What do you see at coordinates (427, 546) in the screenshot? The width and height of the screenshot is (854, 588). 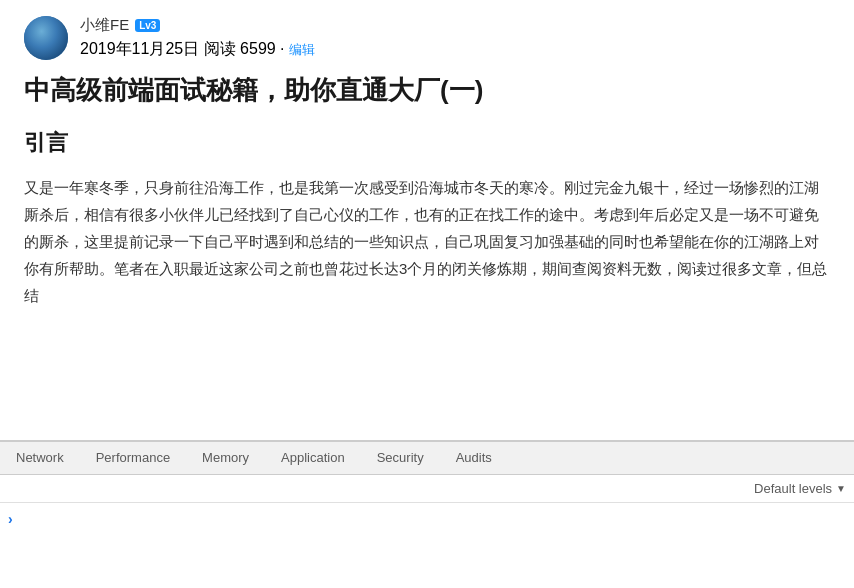 I see `console-body: ›` at bounding box center [427, 546].